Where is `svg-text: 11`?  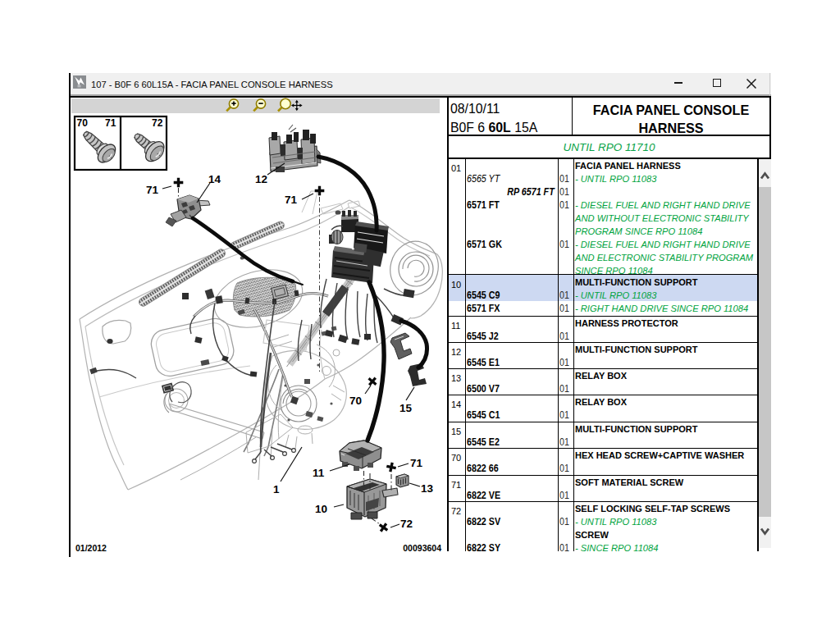
svg-text: 11 is located at coordinates (318, 472).